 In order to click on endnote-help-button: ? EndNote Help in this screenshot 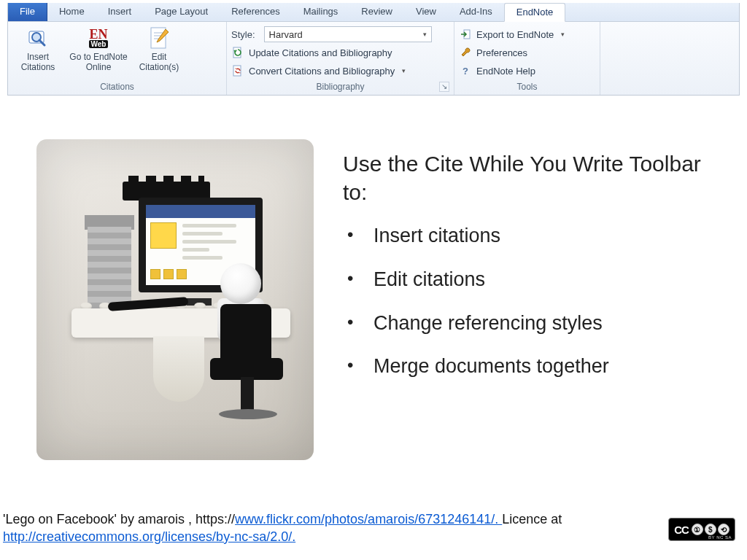, I will do `click(527, 71)`.